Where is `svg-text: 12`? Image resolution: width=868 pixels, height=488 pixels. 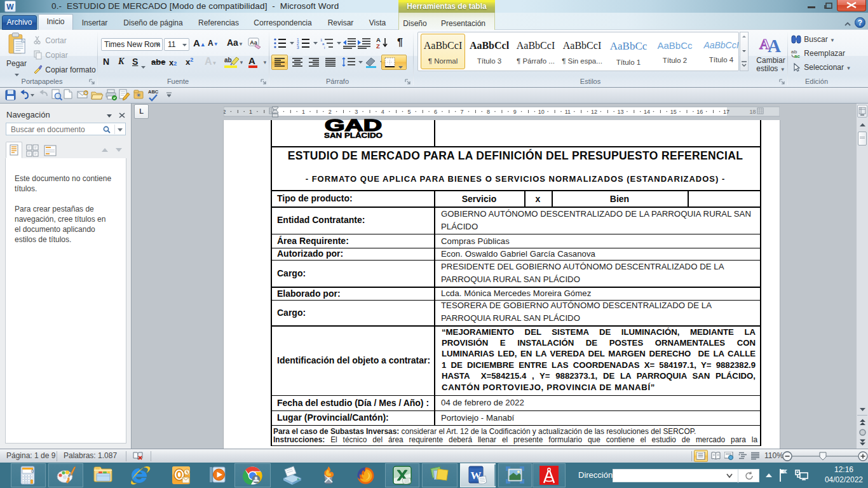 svg-text: 12 is located at coordinates (594, 112).